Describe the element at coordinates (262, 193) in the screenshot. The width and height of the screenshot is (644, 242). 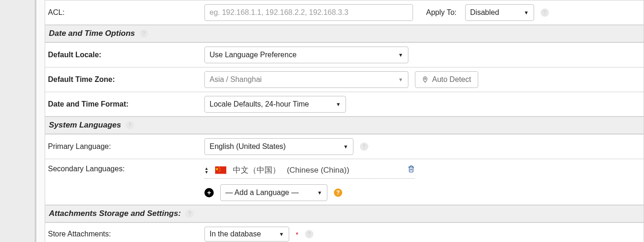
I see `add-language-value: — Add a Language —` at that location.